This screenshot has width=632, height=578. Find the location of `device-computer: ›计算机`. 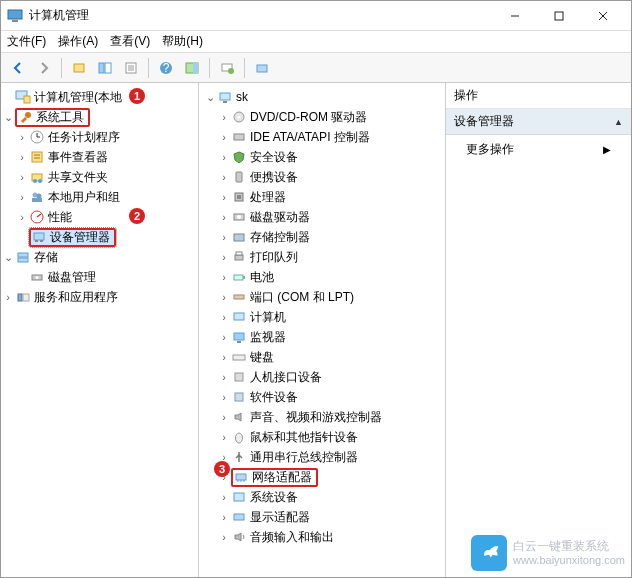

device-computer: ›计算机 is located at coordinates (322, 317).